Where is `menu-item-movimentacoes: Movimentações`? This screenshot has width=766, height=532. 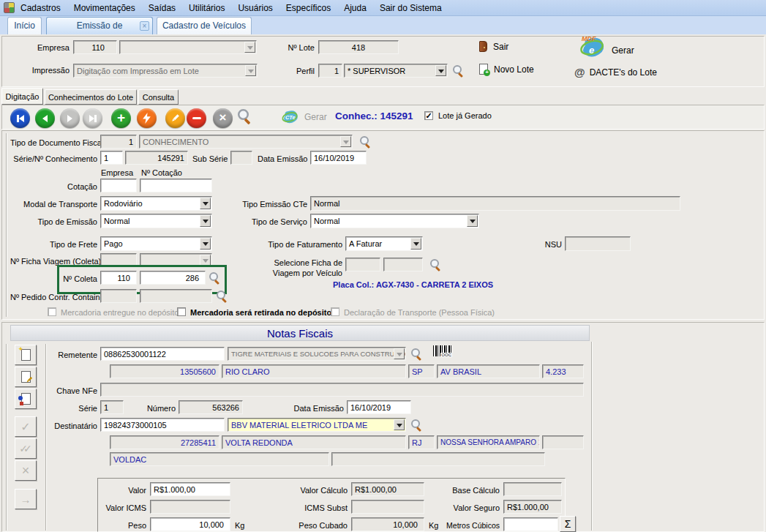
menu-item-movimentacoes: Movimentações is located at coordinates (105, 8).